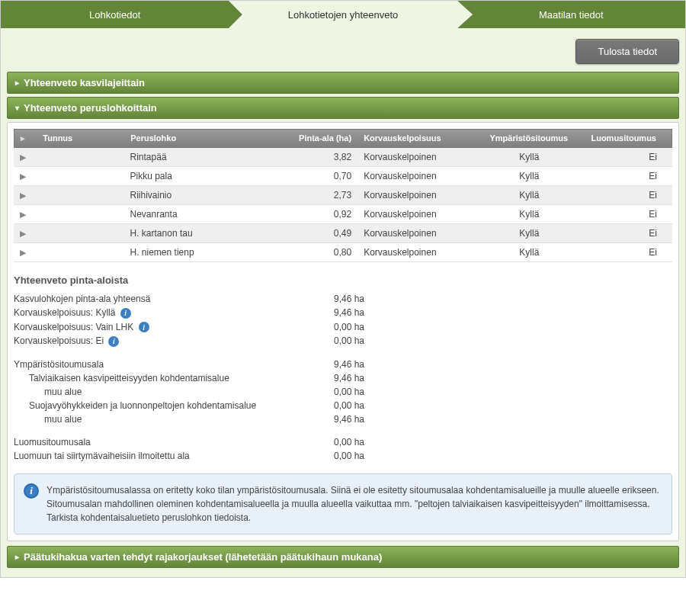 The height and width of the screenshot is (616, 686). I want to click on summary-label: muu alue, so click(159, 419).